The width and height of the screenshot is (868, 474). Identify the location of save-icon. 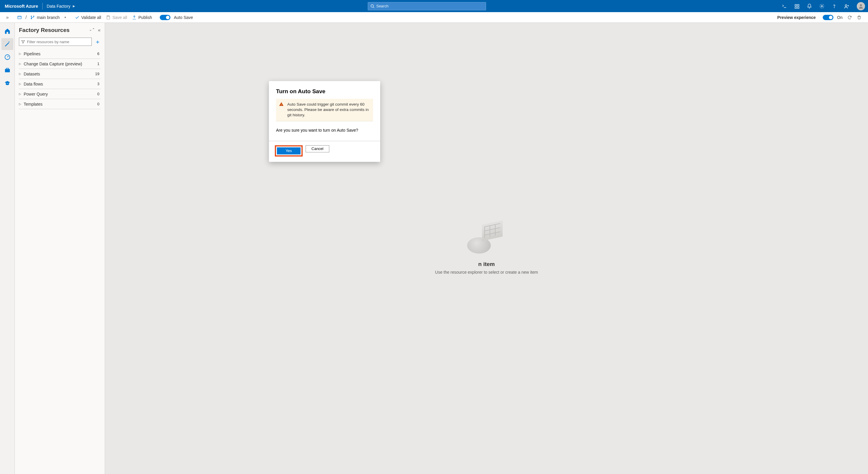
(108, 18).